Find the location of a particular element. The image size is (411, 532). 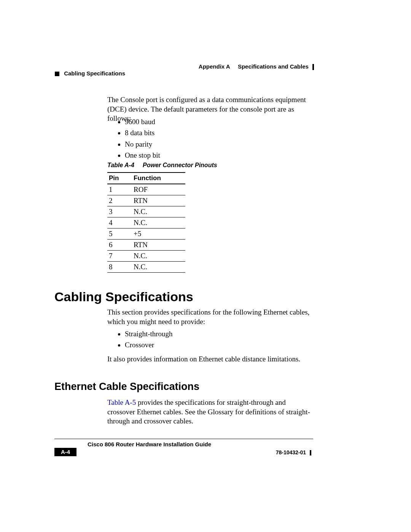

ethernet-spec-paragraph: Table A-5 provides the specifications fo… is located at coordinates (210, 412).